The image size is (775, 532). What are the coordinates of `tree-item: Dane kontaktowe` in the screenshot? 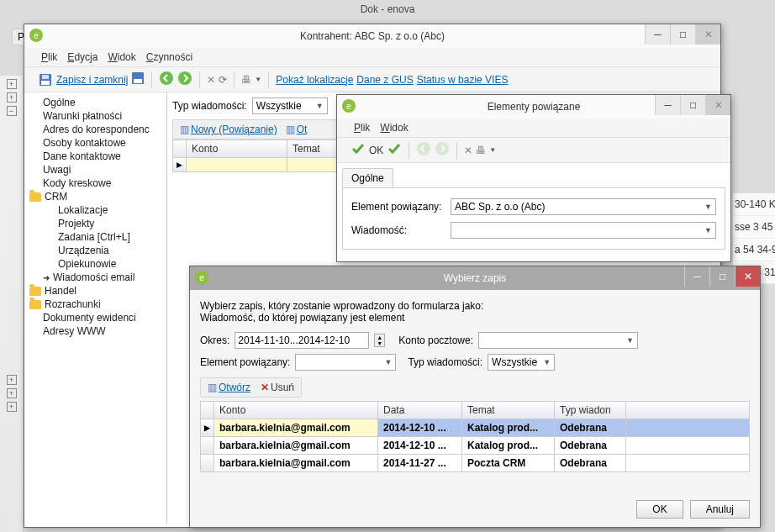 It's located at (96, 156).